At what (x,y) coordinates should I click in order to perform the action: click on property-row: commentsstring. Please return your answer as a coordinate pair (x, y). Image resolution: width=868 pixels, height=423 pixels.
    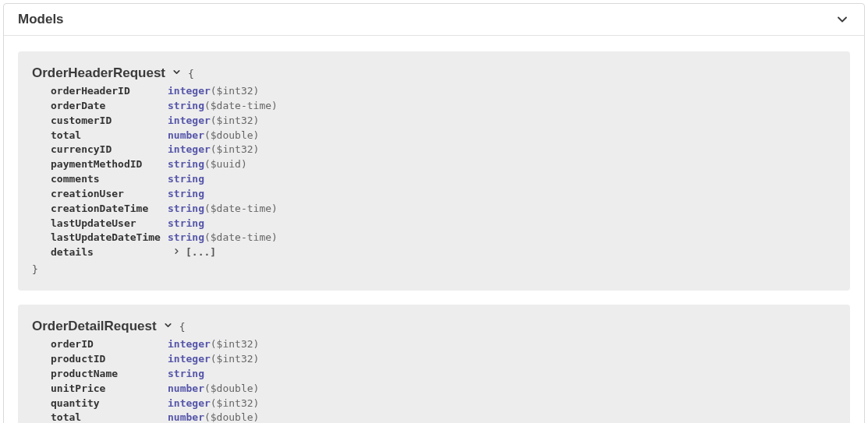
    Looking at the image, I should click on (443, 179).